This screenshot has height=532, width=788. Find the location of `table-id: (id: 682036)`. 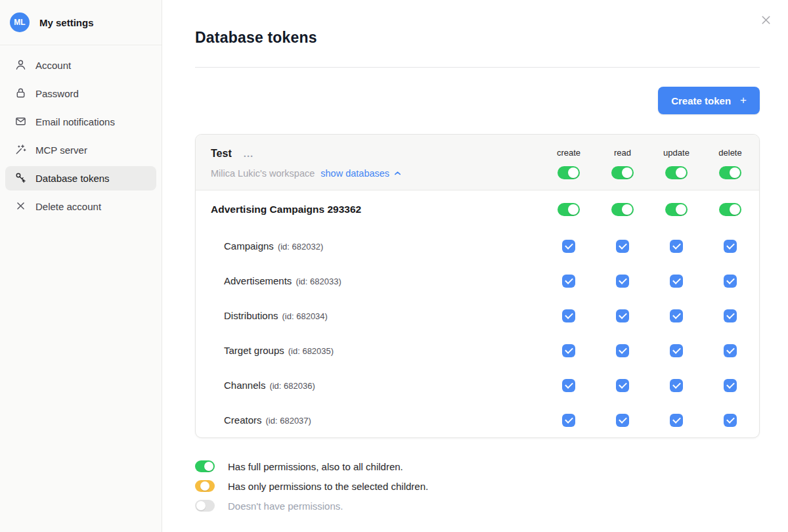

table-id: (id: 682036) is located at coordinates (292, 386).